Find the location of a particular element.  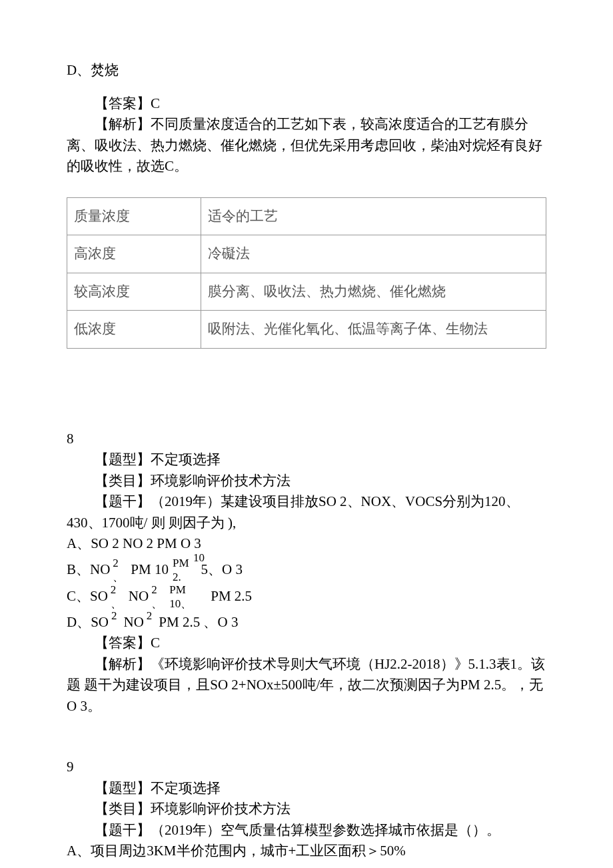

q8-number: 8 is located at coordinates (306, 439).